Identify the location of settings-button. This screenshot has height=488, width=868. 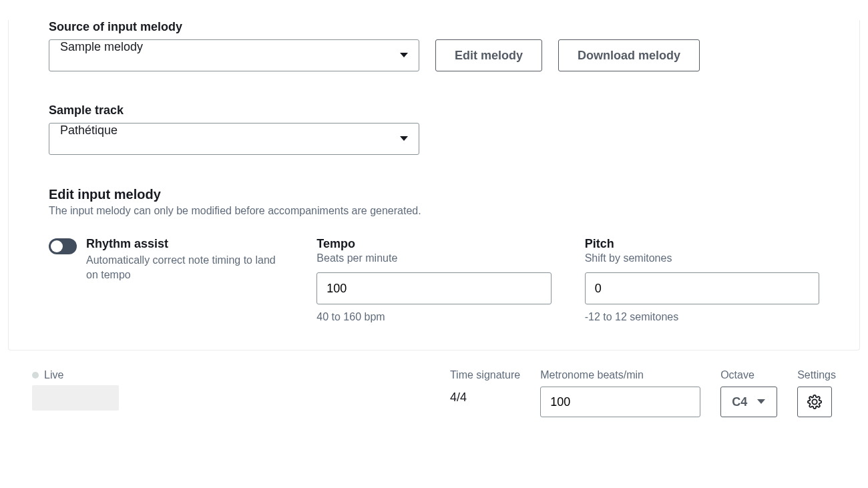
(815, 402).